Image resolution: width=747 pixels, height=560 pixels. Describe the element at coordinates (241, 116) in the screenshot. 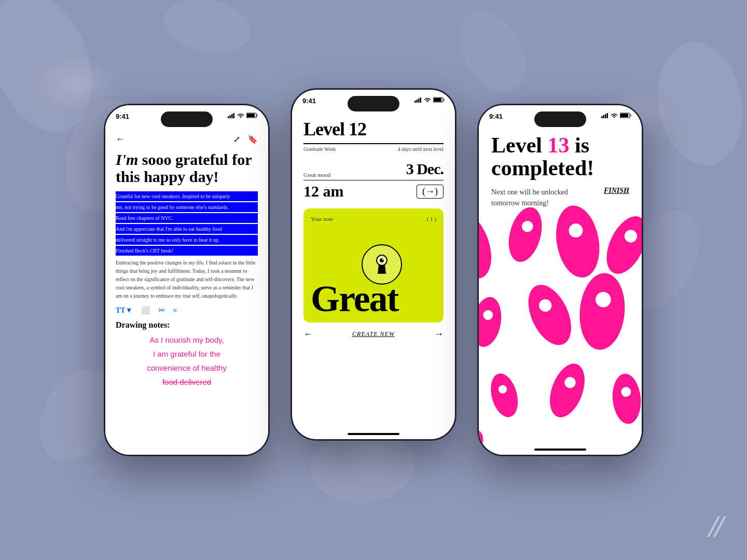

I see `wifi-icon` at that location.